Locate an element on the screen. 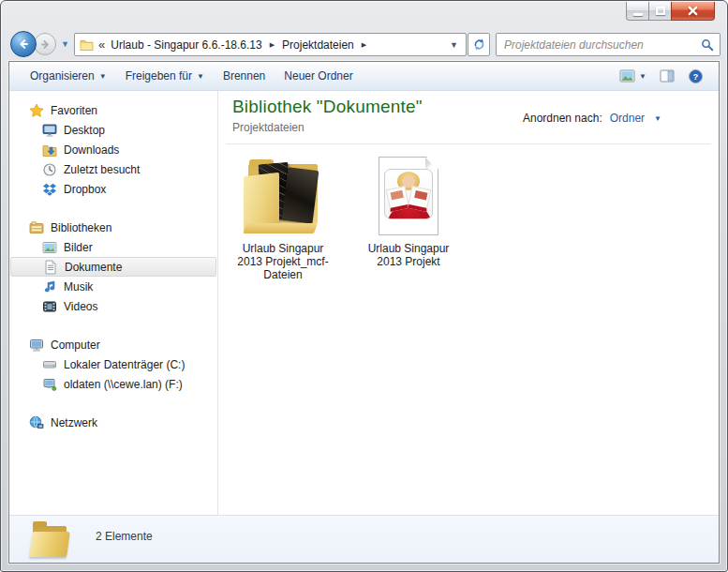 The height and width of the screenshot is (572, 728). arrange-by-control: Anordnen nach: Ordner ▼ is located at coordinates (592, 118).